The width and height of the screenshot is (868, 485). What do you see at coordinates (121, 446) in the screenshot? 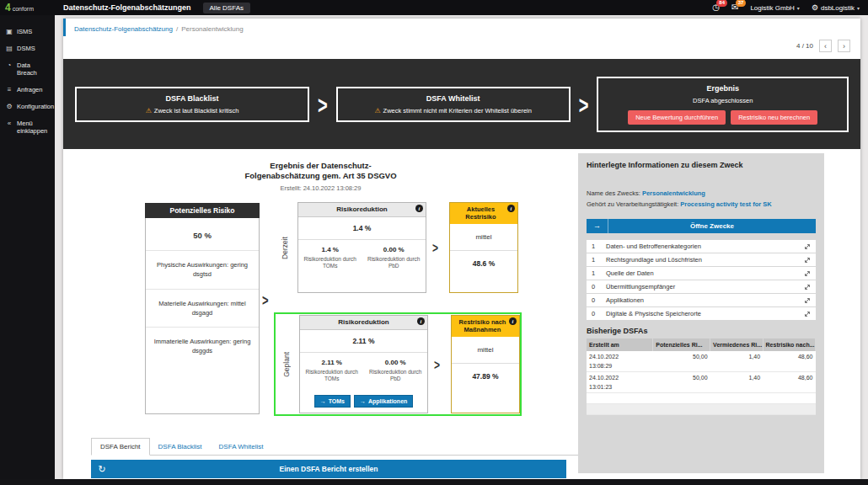
I see `tab-dsfa-bericht: DSFA Bericht` at bounding box center [121, 446].